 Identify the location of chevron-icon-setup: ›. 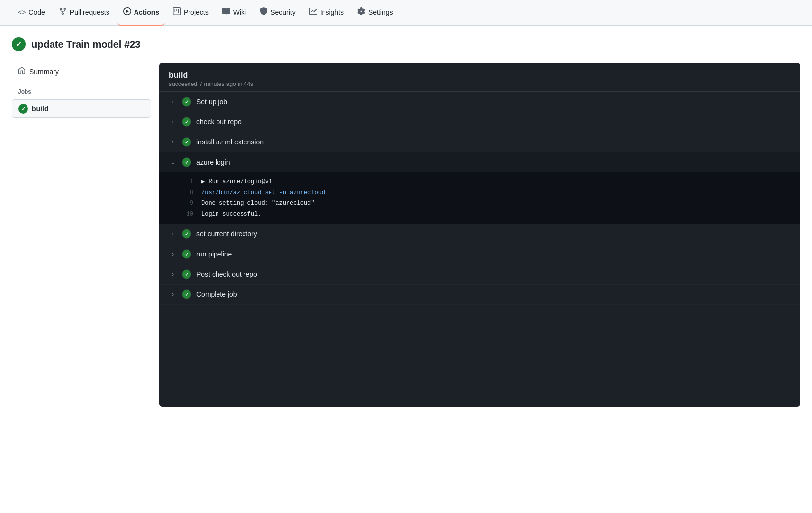
(173, 102).